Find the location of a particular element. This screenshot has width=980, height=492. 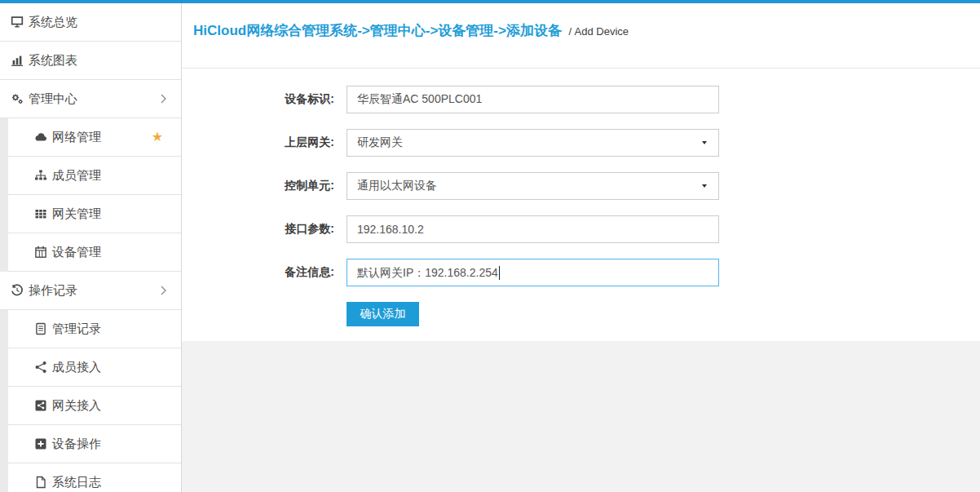

selected-option: 通用以太网设备 is located at coordinates (397, 186).